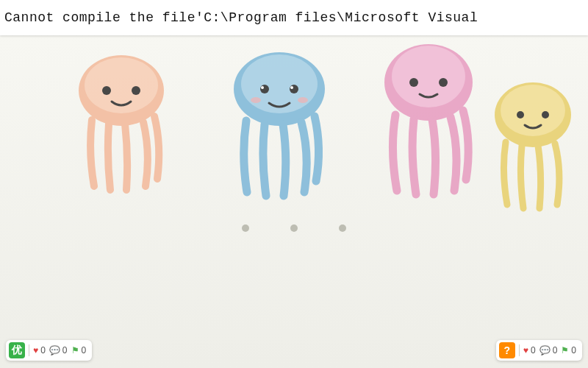 The image size is (588, 368). What do you see at coordinates (279, 126) in the screenshot?
I see `jellyfish-blue-icon` at bounding box center [279, 126].